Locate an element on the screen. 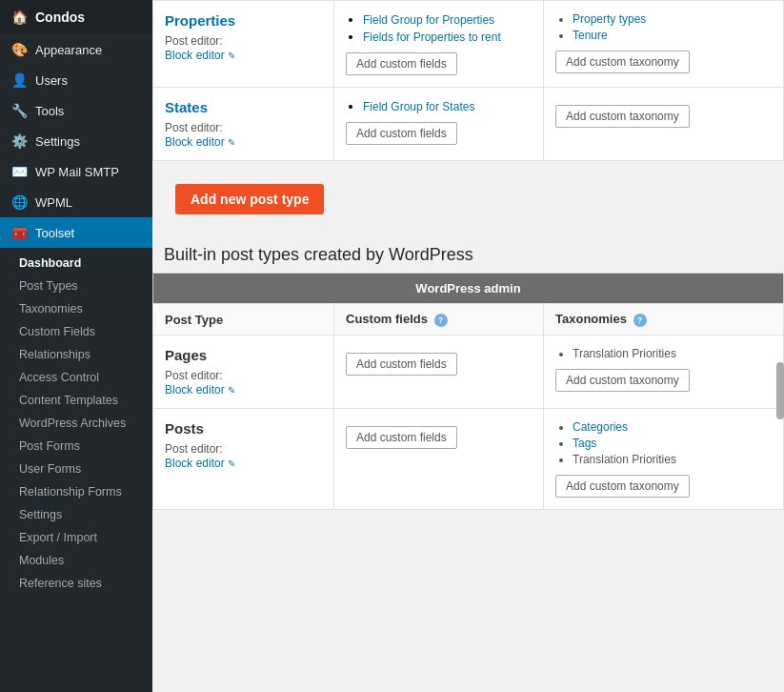 The height and width of the screenshot is (692, 784). sidebar-sub-settings: Settings is located at coordinates (76, 515).